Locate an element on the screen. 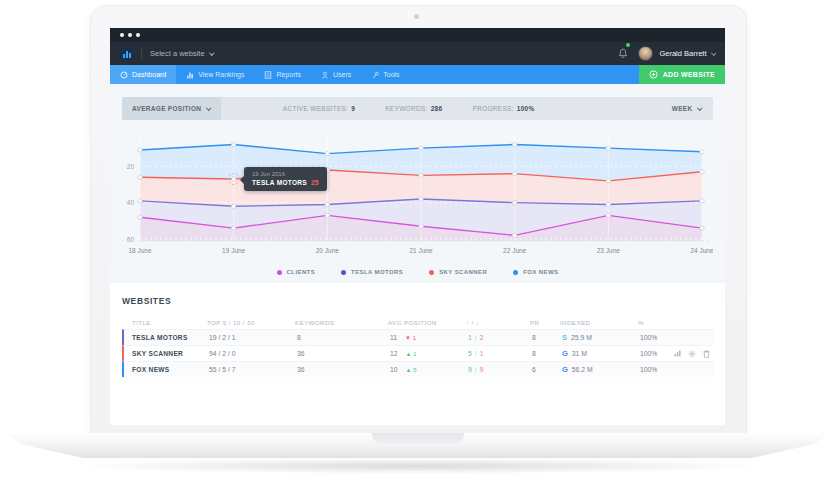 The image size is (835, 490). menu-label: View Rankings is located at coordinates (221, 74).